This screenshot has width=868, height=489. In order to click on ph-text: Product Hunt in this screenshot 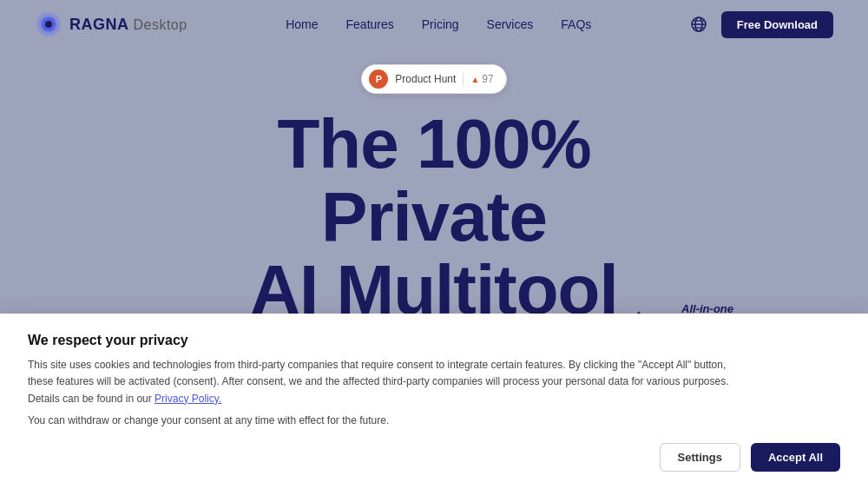, I will do `click(425, 79)`.